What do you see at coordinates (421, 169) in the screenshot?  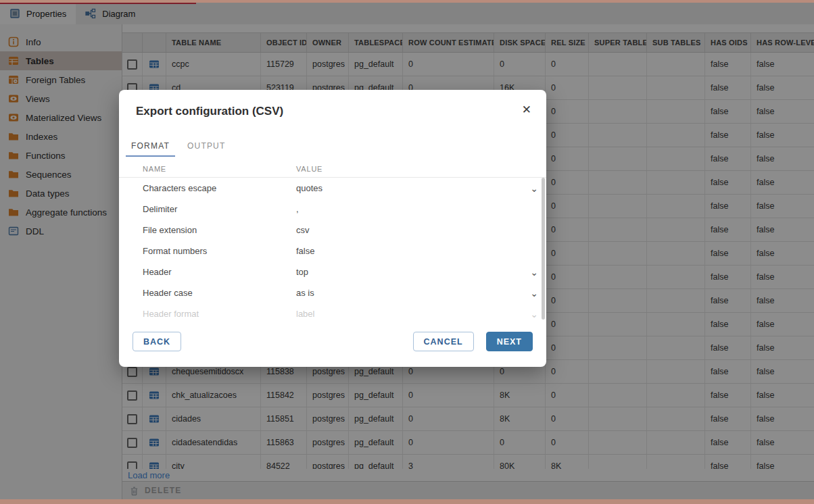 I see `dialog-header-value: VALUE` at bounding box center [421, 169].